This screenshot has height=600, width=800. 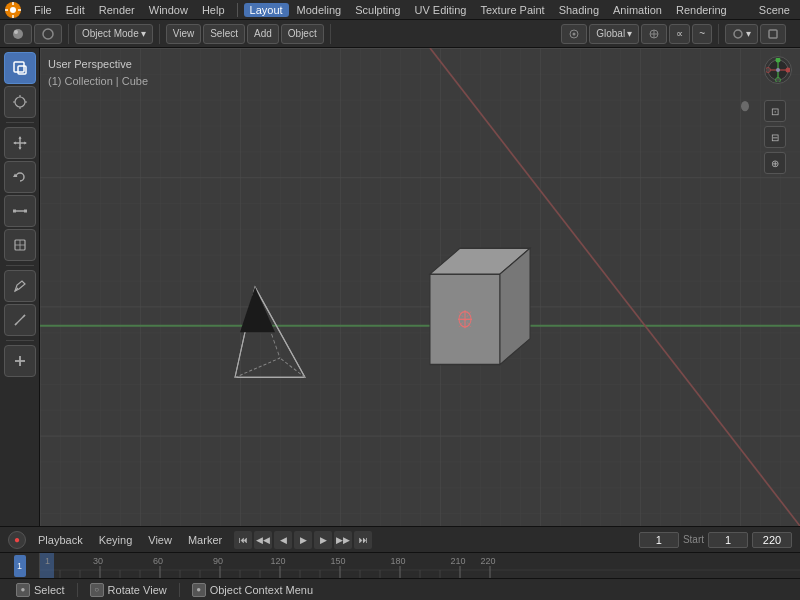 I want to click on timeline-record: ●, so click(x=17, y=540).